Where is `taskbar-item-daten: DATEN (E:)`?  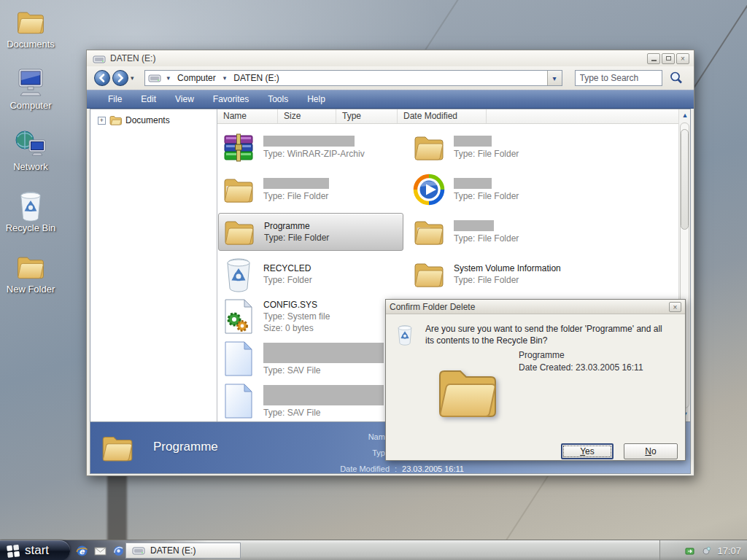
taskbar-item-daten: DATEN (E:) is located at coordinates (183, 551).